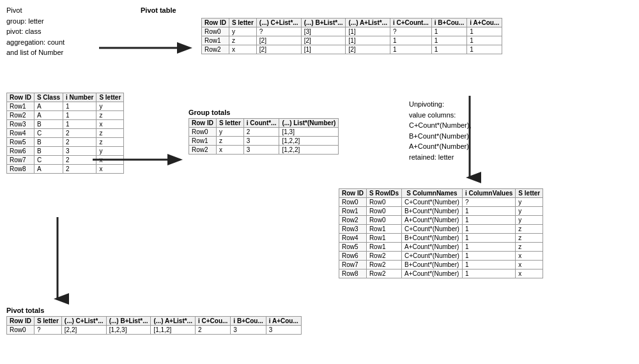  Describe the element at coordinates (65, 107) in the screenshot. I see `table-row: Row1A1y` at that location.